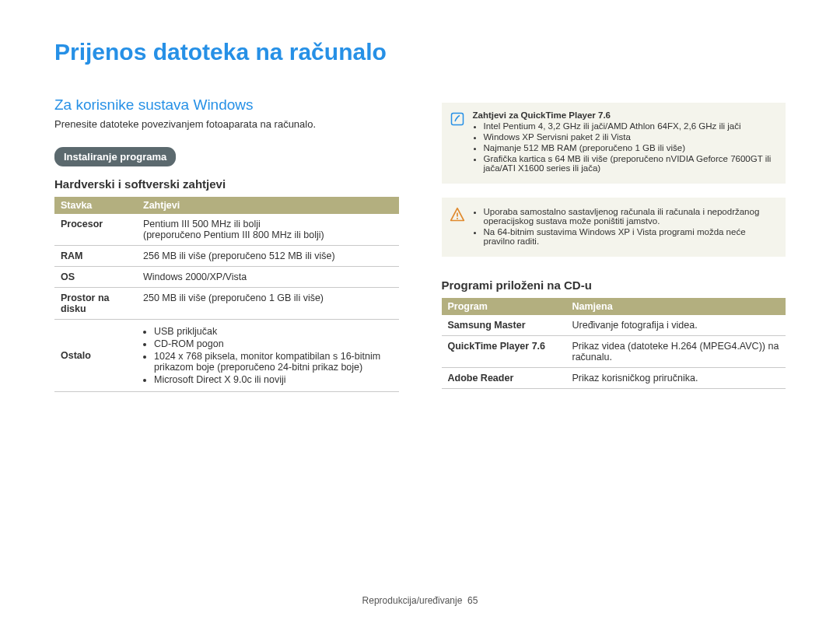  Describe the element at coordinates (274, 331) in the screenshot. I see `list-item: USB priključak` at that location.